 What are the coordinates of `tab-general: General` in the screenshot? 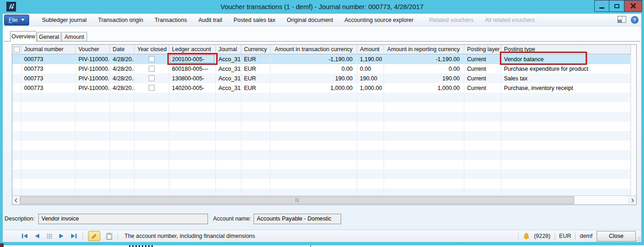 It's located at (49, 37).